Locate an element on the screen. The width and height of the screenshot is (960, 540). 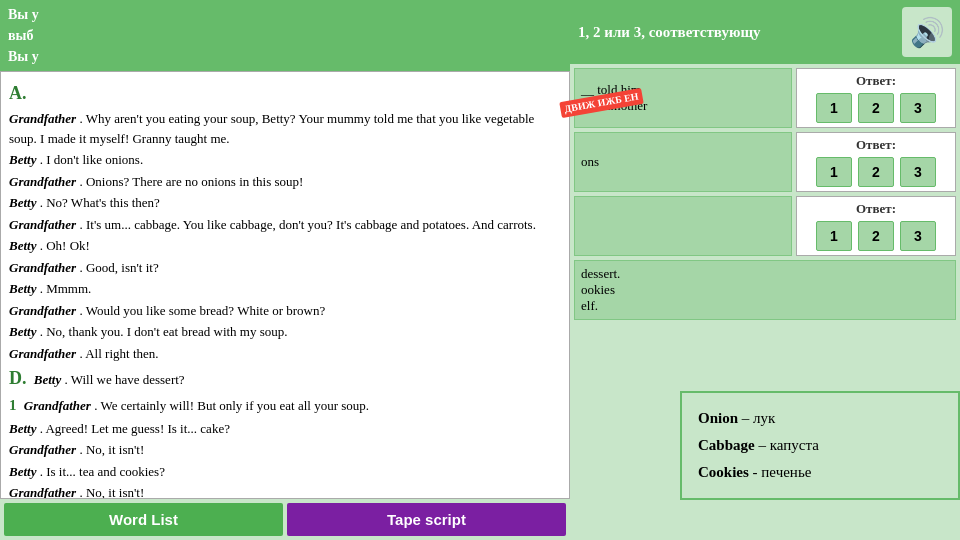
dialog-text-5: . Would you like some bread? White or br… is located at coordinates (202, 310).